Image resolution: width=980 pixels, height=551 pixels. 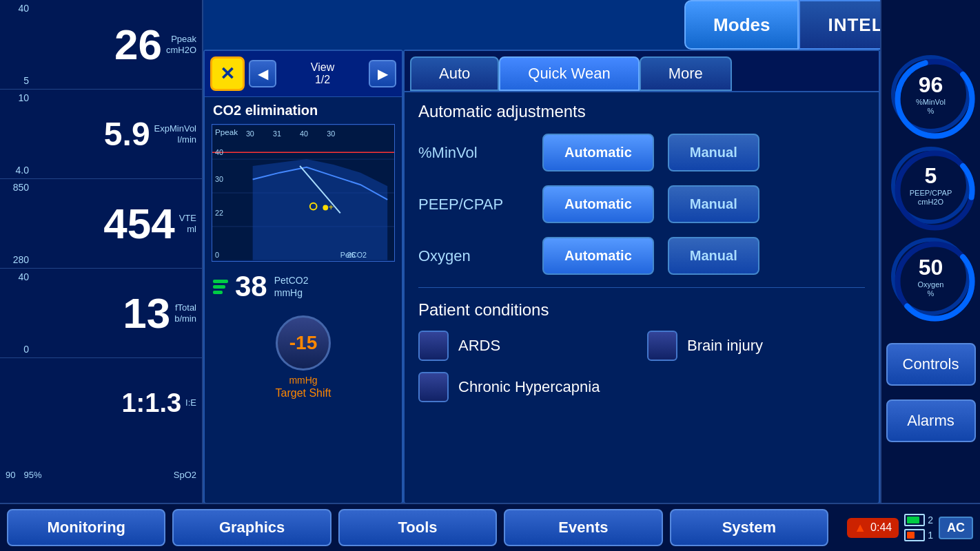 I want to click on middle-header: ✕ ◀ View1/2 ▶, so click(x=303, y=74).